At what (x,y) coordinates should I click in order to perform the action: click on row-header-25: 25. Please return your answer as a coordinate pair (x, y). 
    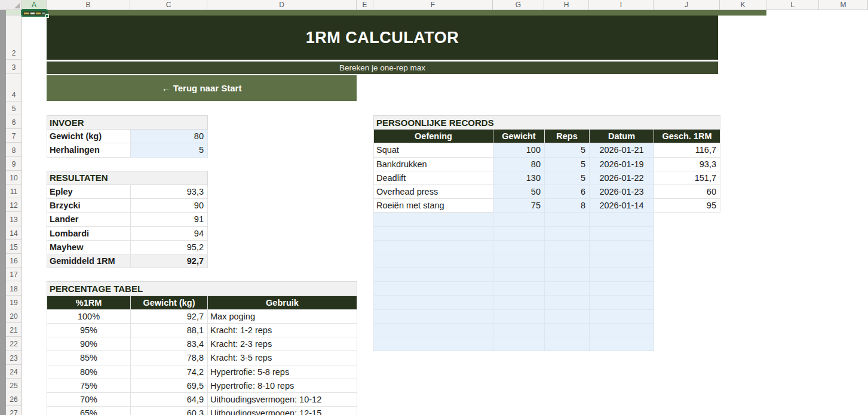
    Looking at the image, I should click on (14, 386).